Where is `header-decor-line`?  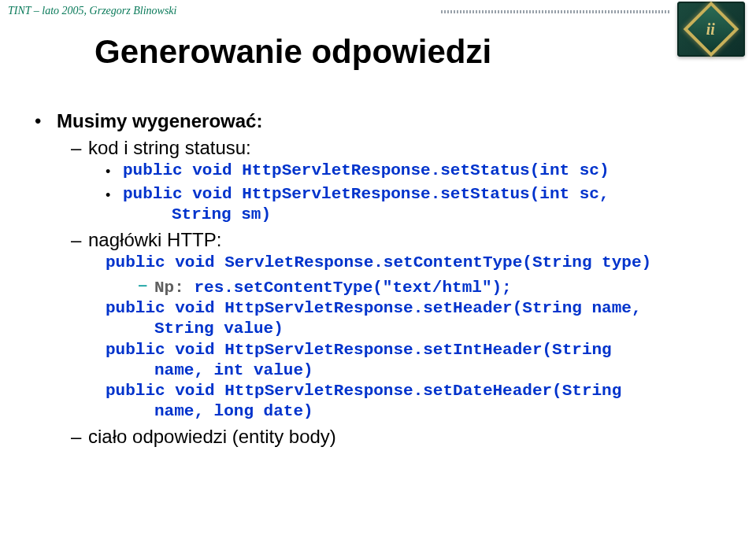
header-decor-line is located at coordinates (556, 12).